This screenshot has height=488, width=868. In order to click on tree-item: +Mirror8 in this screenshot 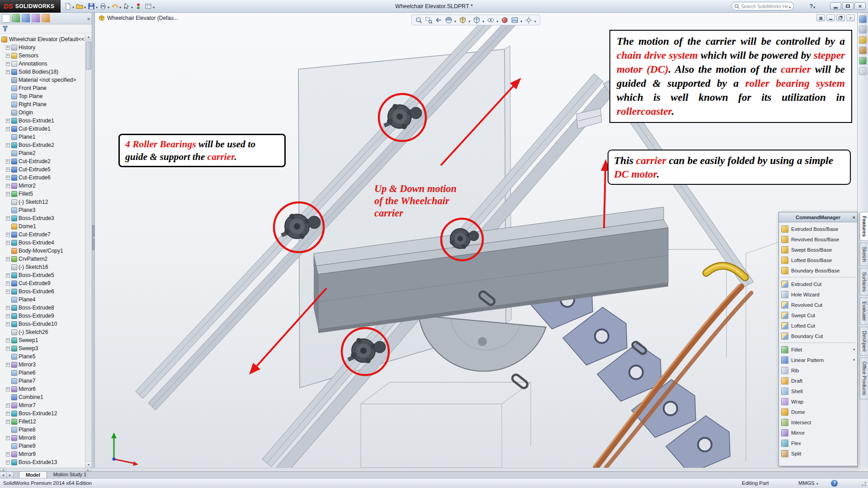, I will do `click(43, 438)`.